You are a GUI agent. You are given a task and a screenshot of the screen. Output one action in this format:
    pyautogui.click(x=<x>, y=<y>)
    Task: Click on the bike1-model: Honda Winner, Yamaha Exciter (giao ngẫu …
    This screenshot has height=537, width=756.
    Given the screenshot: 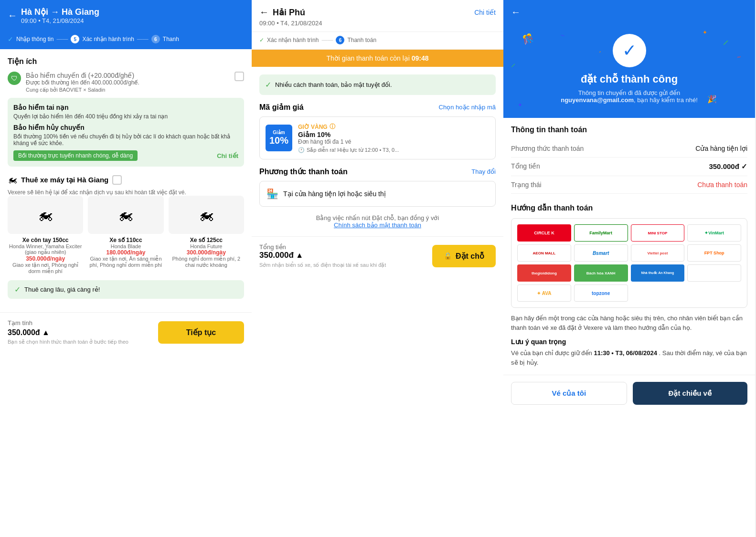 What is the action you would take?
    pyautogui.click(x=45, y=249)
    